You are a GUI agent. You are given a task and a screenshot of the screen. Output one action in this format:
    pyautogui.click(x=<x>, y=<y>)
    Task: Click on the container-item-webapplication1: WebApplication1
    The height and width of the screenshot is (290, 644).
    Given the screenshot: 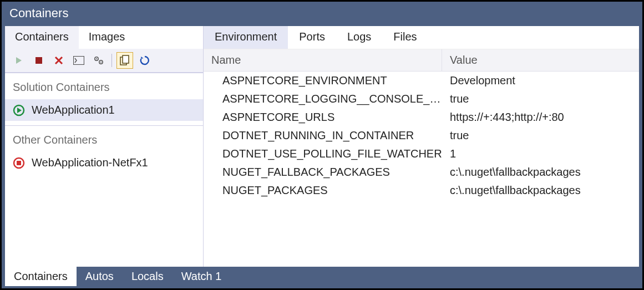 What is the action you would take?
    pyautogui.click(x=104, y=110)
    